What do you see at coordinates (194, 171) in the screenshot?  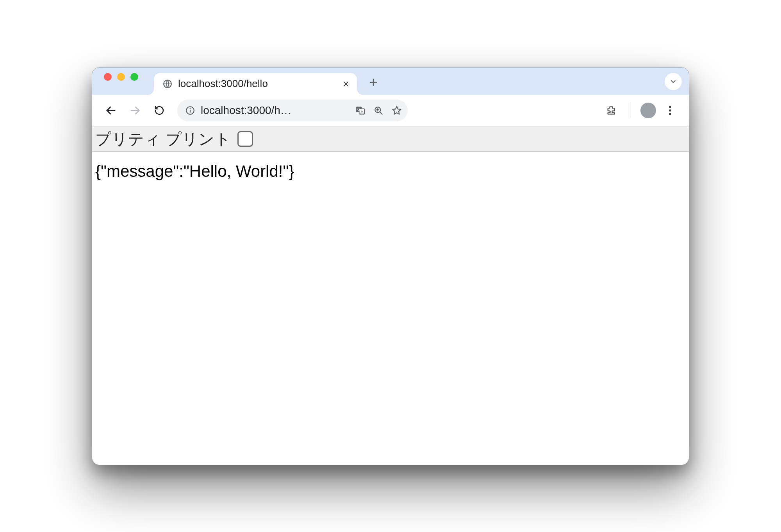 I see `response-body-text: {"message":"Hello, World!"}` at bounding box center [194, 171].